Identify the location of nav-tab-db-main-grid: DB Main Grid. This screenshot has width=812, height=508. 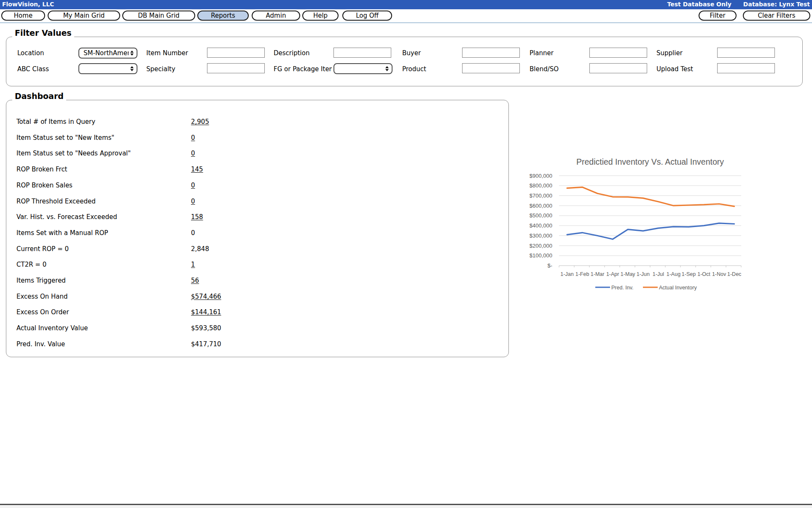
(159, 16).